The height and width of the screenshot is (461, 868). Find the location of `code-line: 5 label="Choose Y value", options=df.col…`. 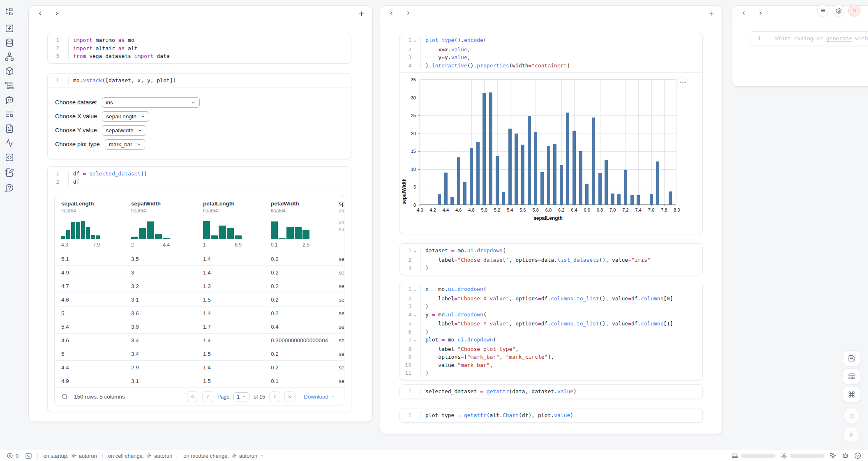

code-line: 5 label="Choose Y value", options=df.col… is located at coordinates (551, 324).